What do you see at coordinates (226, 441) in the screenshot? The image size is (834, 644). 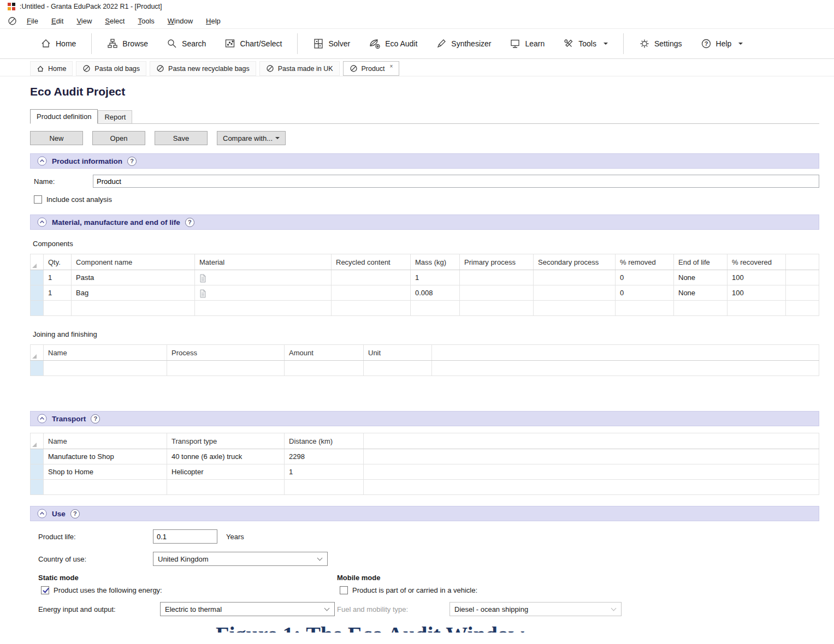 I see `col-header-transport-type: Transport type` at bounding box center [226, 441].